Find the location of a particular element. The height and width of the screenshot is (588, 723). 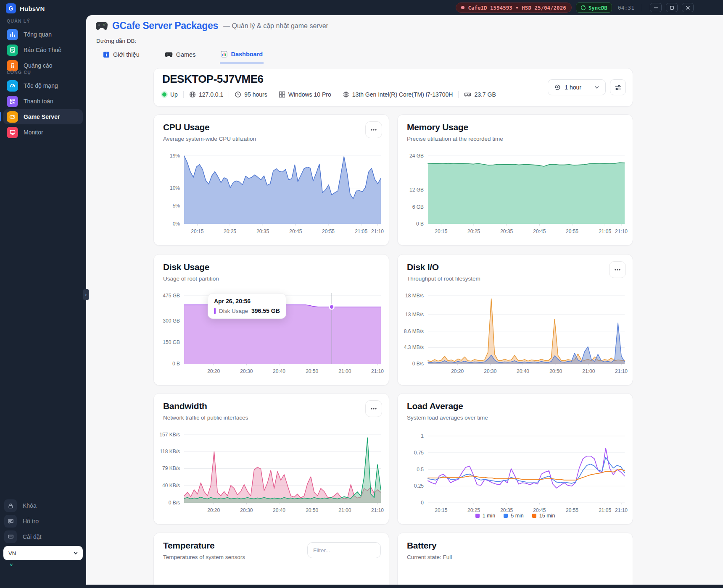

os-label: Windows 10 Pro is located at coordinates (310, 94).